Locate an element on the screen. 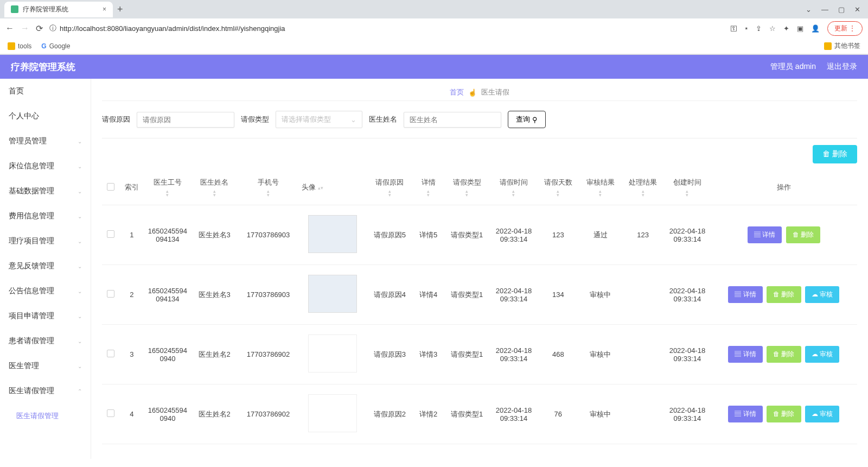 The height and width of the screenshot is (467, 868). sidebar-item-doctor: 医生管理⌄ is located at coordinates (46, 366).